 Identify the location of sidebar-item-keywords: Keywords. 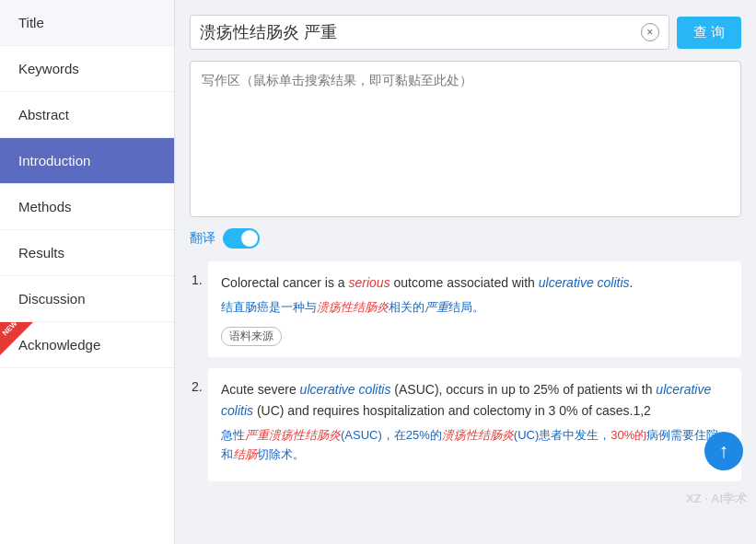
(87, 69).